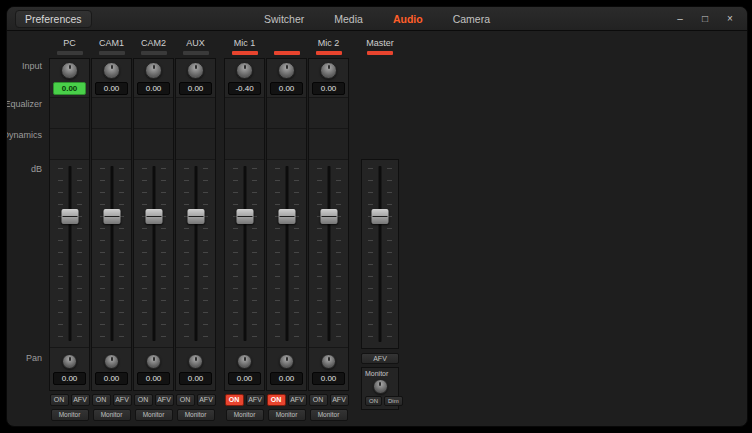 This screenshot has width=752, height=433. Describe the element at coordinates (54, 19) in the screenshot. I see `preferences-button: Preferences` at that location.